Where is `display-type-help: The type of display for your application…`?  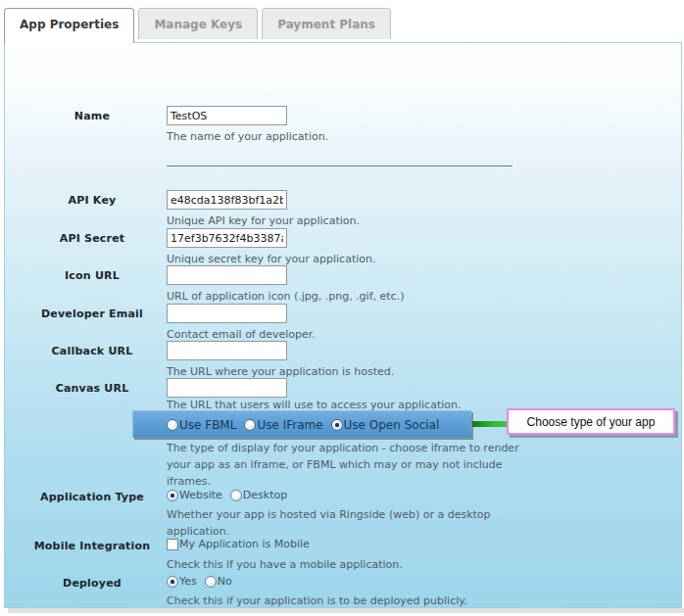
display-type-help: The type of display for your application… is located at coordinates (349, 464).